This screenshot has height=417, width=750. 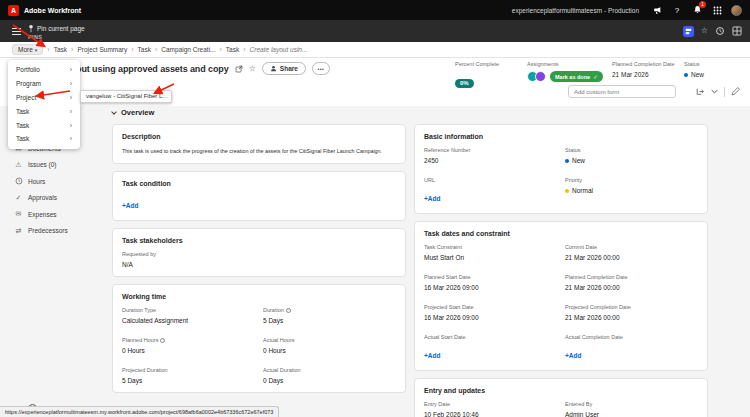 I want to click on percent-complete-label: Percent Complete, so click(x=477, y=64).